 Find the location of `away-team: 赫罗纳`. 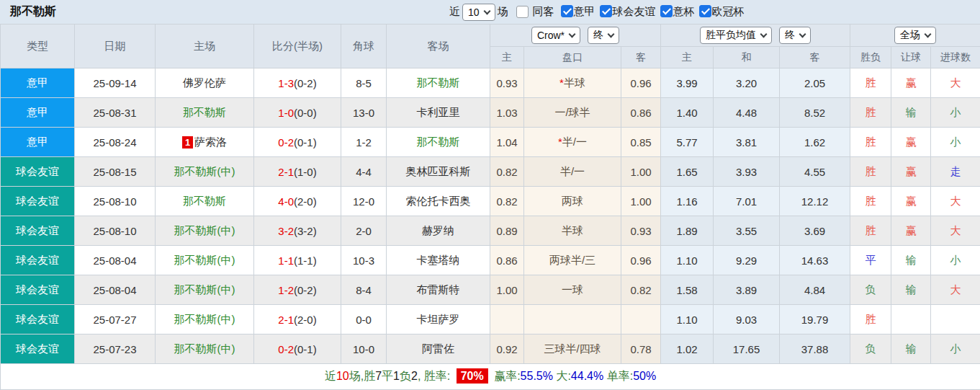

away-team: 赫罗纳 is located at coordinates (439, 231).